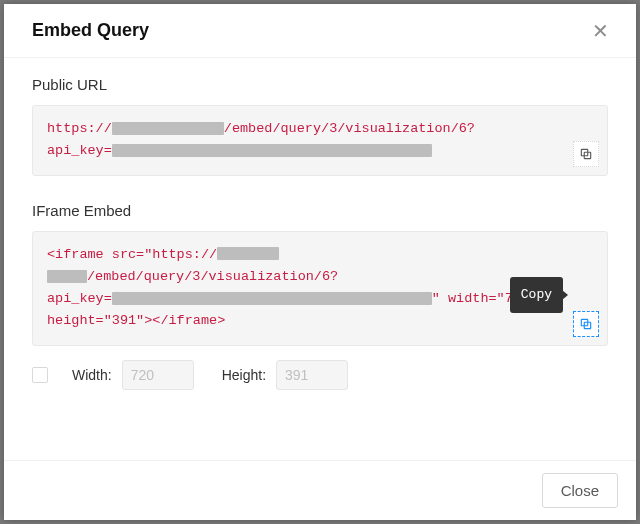  What do you see at coordinates (320, 31) in the screenshot?
I see `modal-header: Embed Query ✕` at bounding box center [320, 31].